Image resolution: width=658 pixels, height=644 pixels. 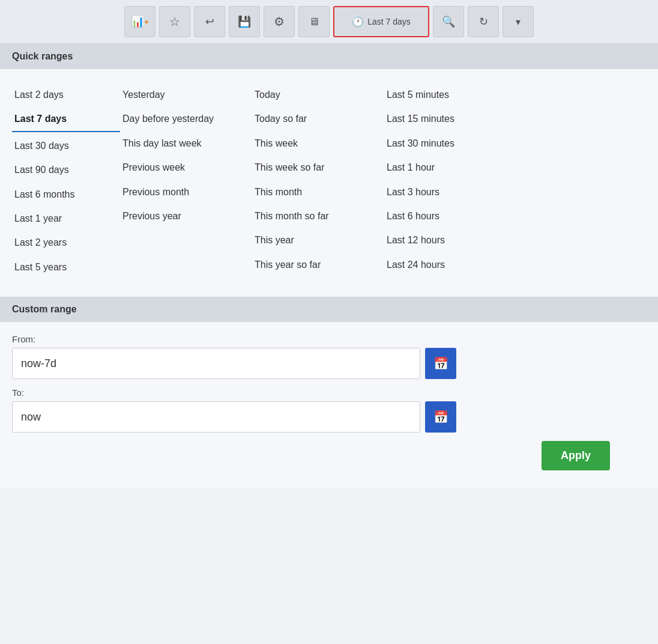 I want to click on range-col-3: Today Today so far This week This week s…, so click(x=318, y=181).